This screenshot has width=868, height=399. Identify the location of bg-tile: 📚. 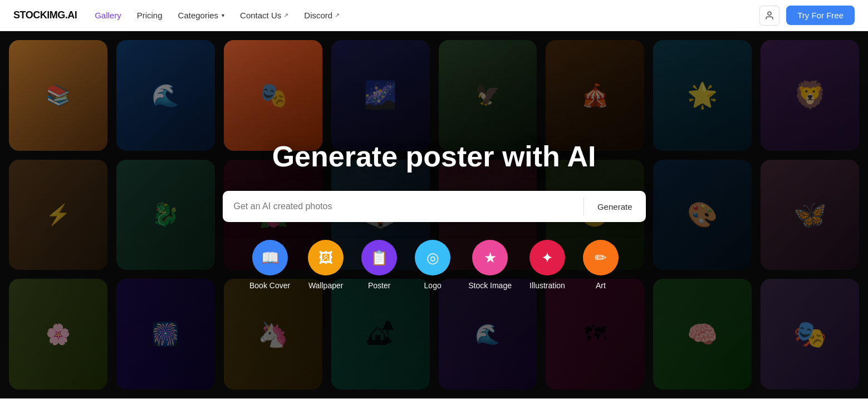
(58, 96).